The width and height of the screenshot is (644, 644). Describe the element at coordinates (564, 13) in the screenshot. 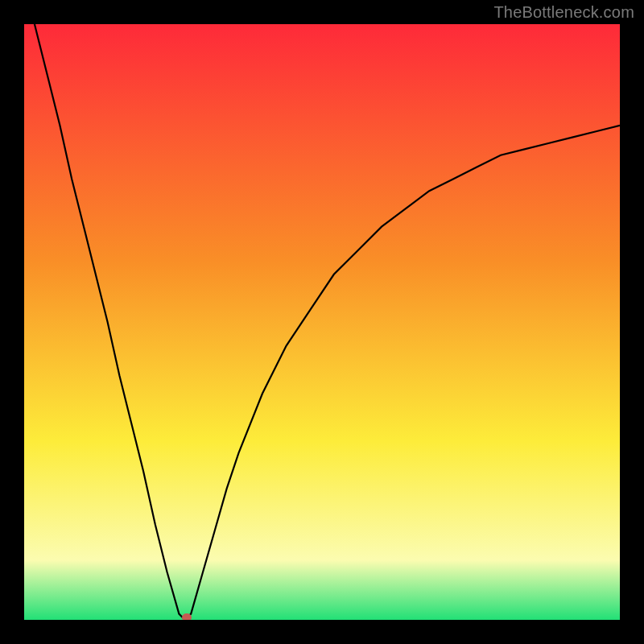

I see `watermark-text: TheBottleneck.com` at that location.